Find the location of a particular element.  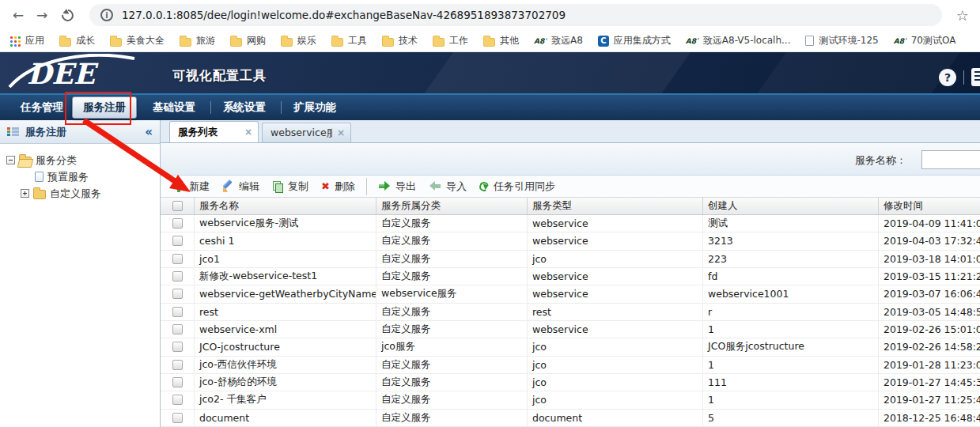

task-list-icon is located at coordinates (976, 77).